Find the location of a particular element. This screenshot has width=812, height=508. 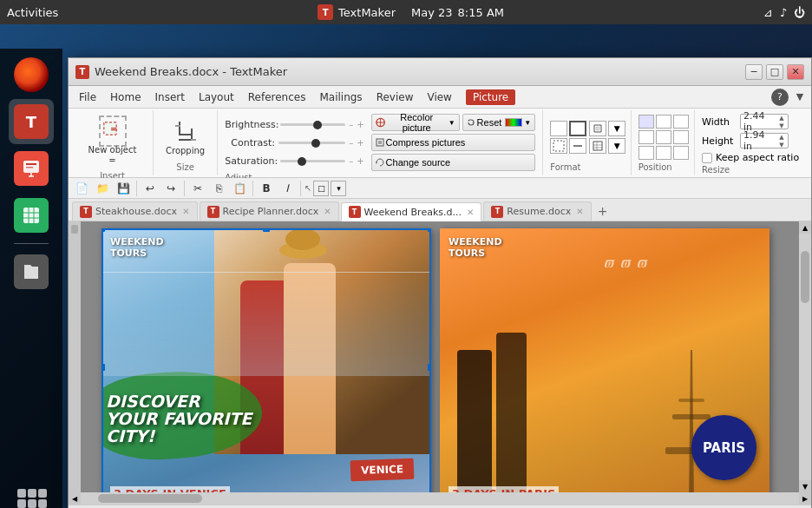

scroll-right-button: ▶ is located at coordinates (805, 498).